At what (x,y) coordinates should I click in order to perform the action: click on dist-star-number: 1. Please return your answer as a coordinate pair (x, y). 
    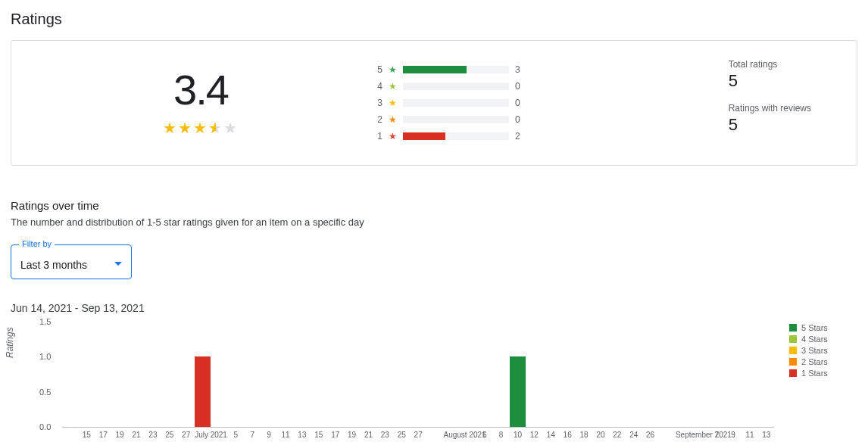
    Looking at the image, I should click on (379, 136).